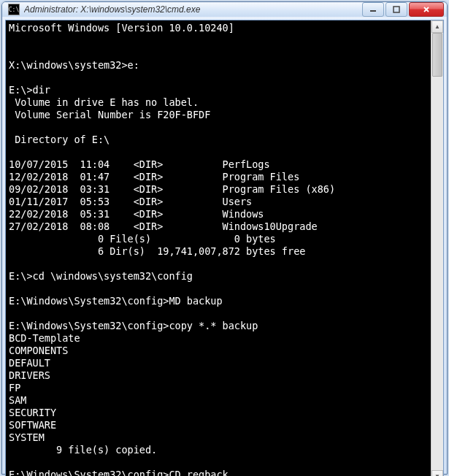 The width and height of the screenshot is (449, 476). Describe the element at coordinates (437, 475) in the screenshot. I see `chevron-down-icon: ▼` at that location.